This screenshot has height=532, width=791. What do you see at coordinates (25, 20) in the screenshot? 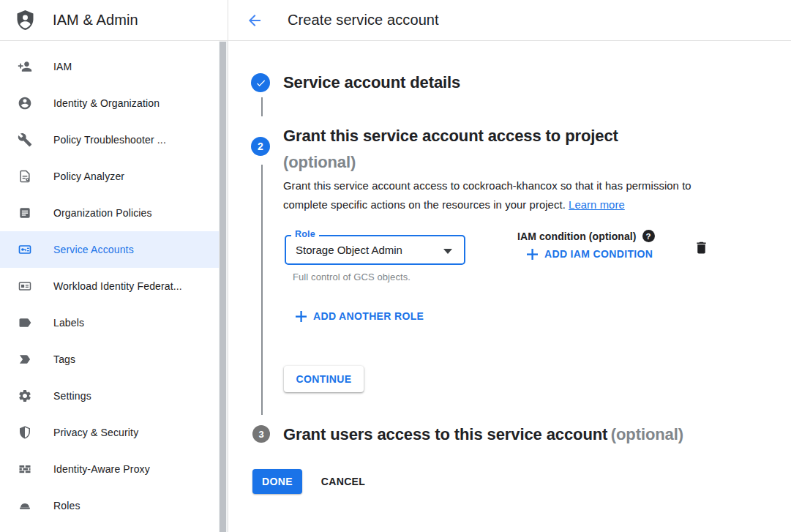
I see `iam-admin-shield-logo-icon` at bounding box center [25, 20].